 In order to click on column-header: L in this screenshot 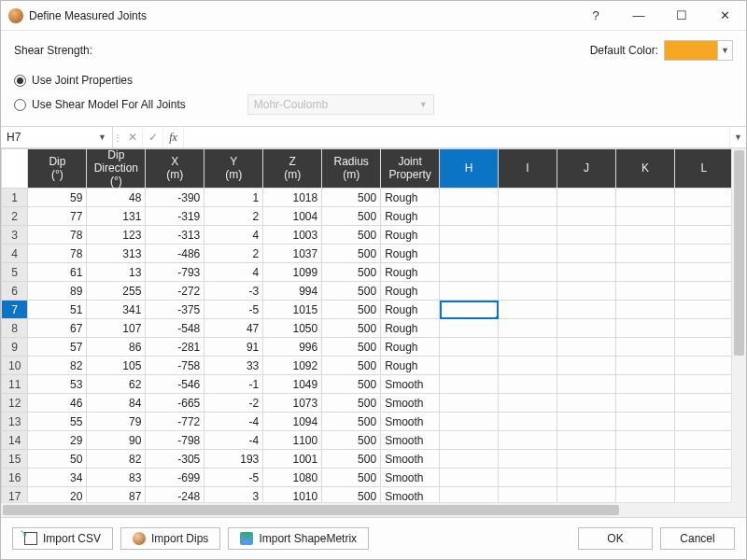, I will do `click(704, 169)`.